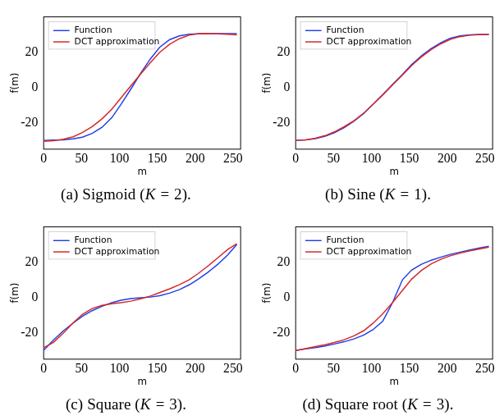  What do you see at coordinates (103, 404) in the screenshot?
I see `caption-text: (c) Square (` at bounding box center [103, 404].